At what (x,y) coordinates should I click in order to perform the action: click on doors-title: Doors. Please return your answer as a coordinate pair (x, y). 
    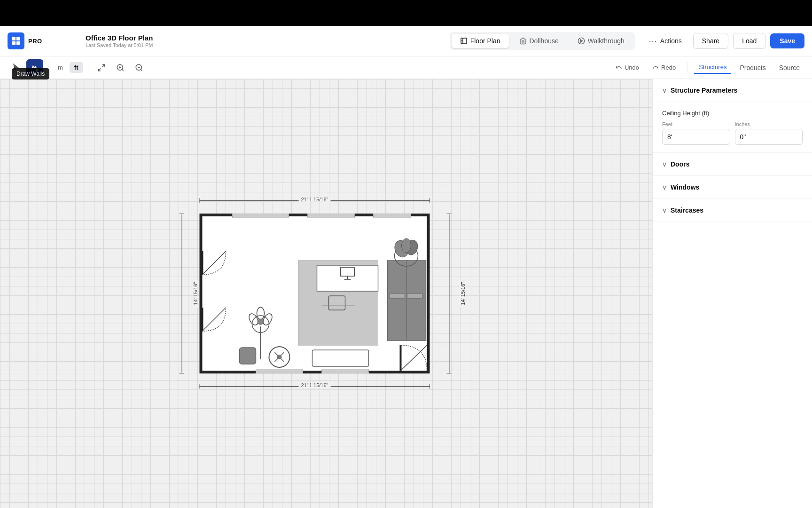
    Looking at the image, I should click on (680, 164).